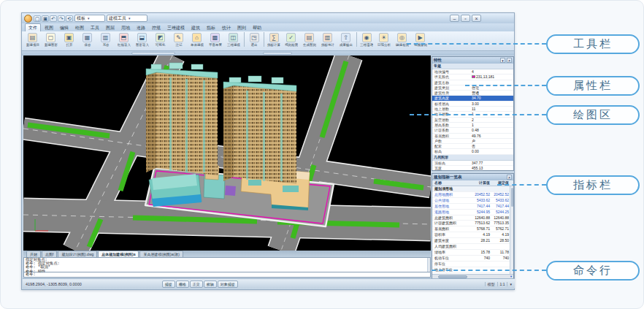  What do you see at coordinates (110, 28) in the screenshot?
I see `ribbon-tab: 图层` at bounding box center [110, 28].